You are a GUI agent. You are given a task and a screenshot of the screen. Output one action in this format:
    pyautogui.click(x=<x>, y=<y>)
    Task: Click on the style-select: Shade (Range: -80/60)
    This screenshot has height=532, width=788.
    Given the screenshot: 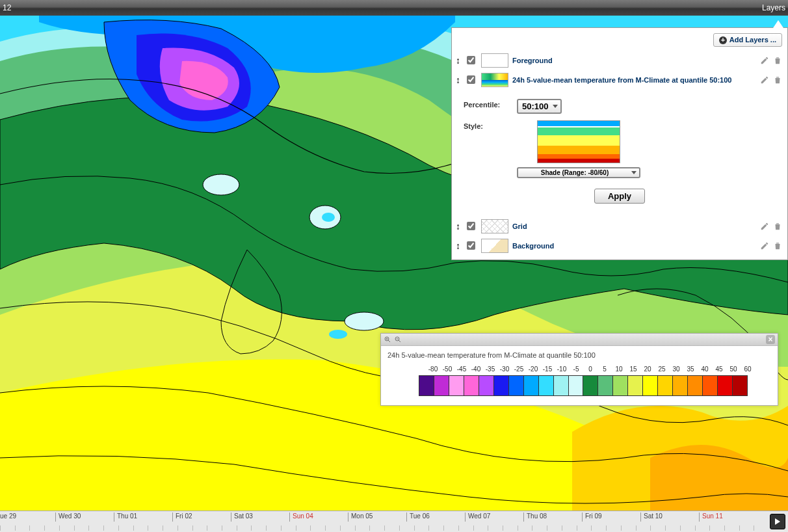 What is the action you would take?
    pyautogui.click(x=579, y=173)
    